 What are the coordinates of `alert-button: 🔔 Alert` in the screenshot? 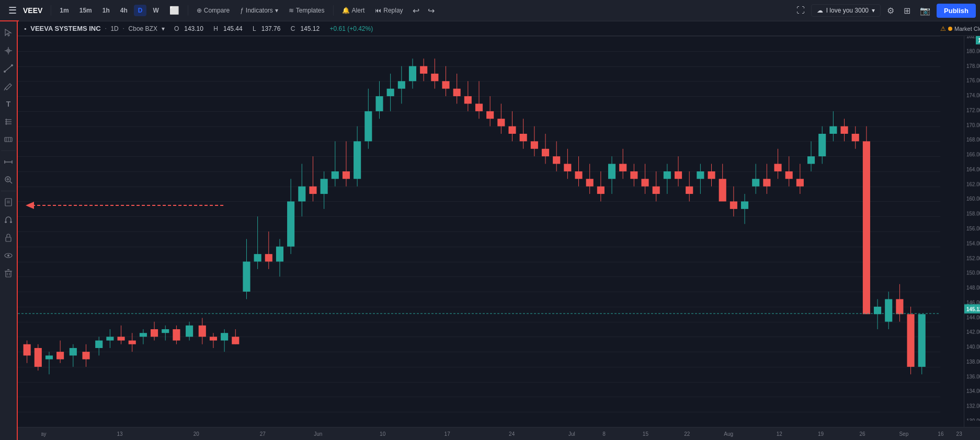 It's located at (354, 10).